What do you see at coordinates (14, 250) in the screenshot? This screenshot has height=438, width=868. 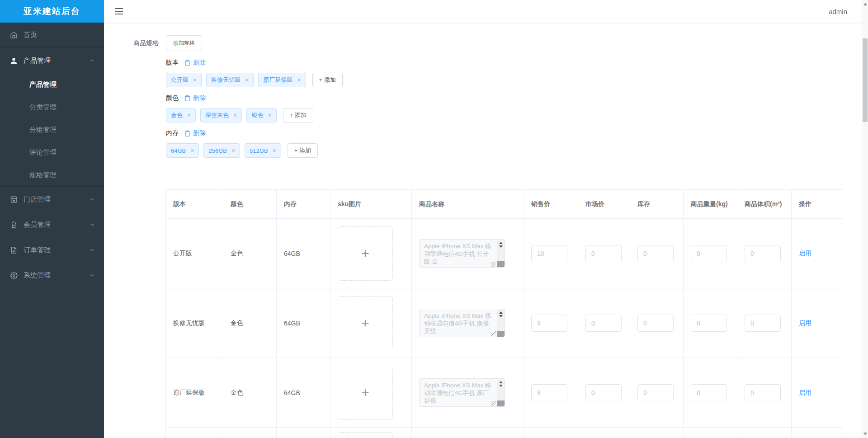 I see `order-icon` at bounding box center [14, 250].